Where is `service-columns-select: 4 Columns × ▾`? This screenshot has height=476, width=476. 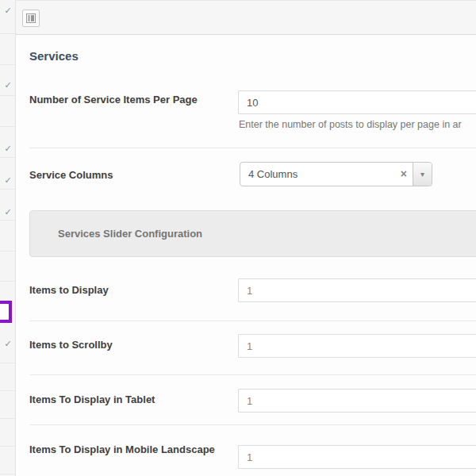
service-columns-select: 4 Columns × ▾ is located at coordinates (336, 175).